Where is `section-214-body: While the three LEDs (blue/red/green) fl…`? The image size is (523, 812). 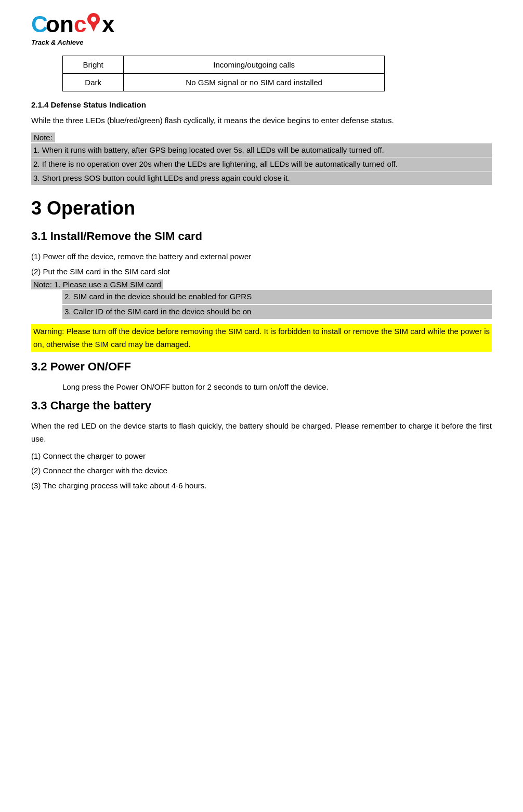
section-214-body: While the three LEDs (blue/red/green) fl… is located at coordinates (262, 121).